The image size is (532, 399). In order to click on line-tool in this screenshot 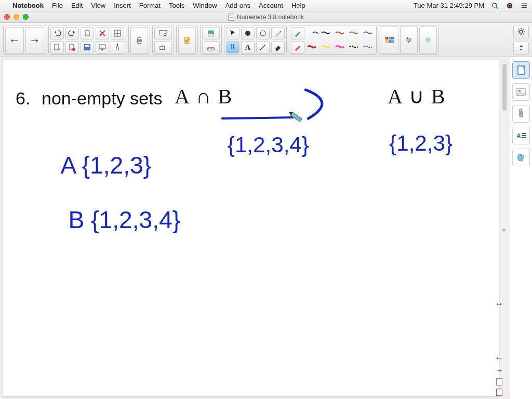, I will do `click(263, 47)`.